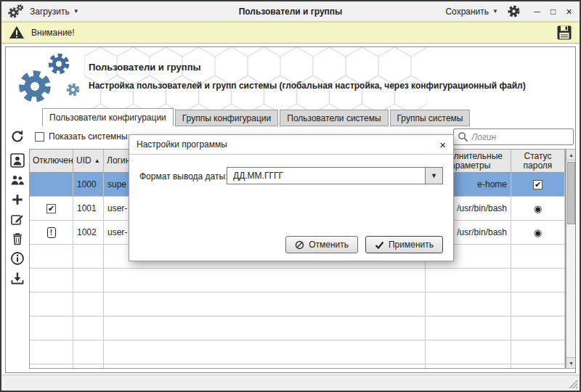 The height and width of the screenshot is (392, 581). Describe the element at coordinates (328, 245) in the screenshot. I see `cancel-label: Отменить` at that location.